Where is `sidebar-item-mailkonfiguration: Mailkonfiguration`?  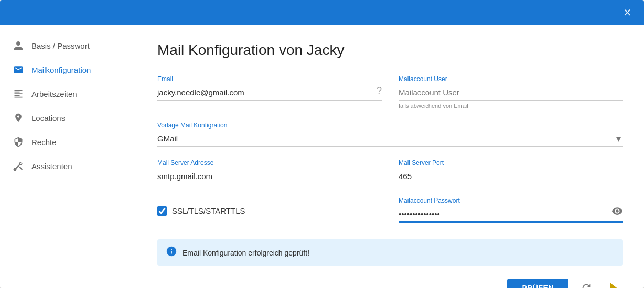
sidebar-item-mailkonfiguration: Mailkonfiguration is located at coordinates (68, 70).